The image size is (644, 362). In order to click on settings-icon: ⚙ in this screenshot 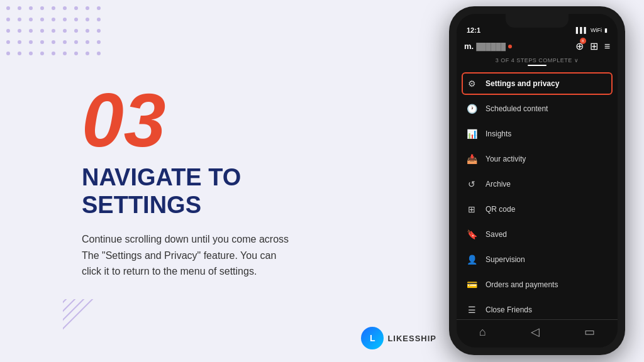, I will do `click(472, 84)`.